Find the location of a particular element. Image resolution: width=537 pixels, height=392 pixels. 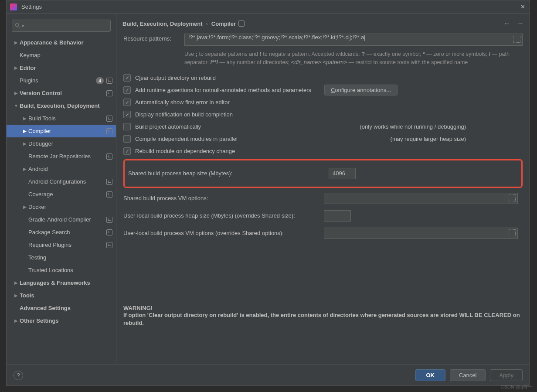

vm-options-input is located at coordinates (421, 198).